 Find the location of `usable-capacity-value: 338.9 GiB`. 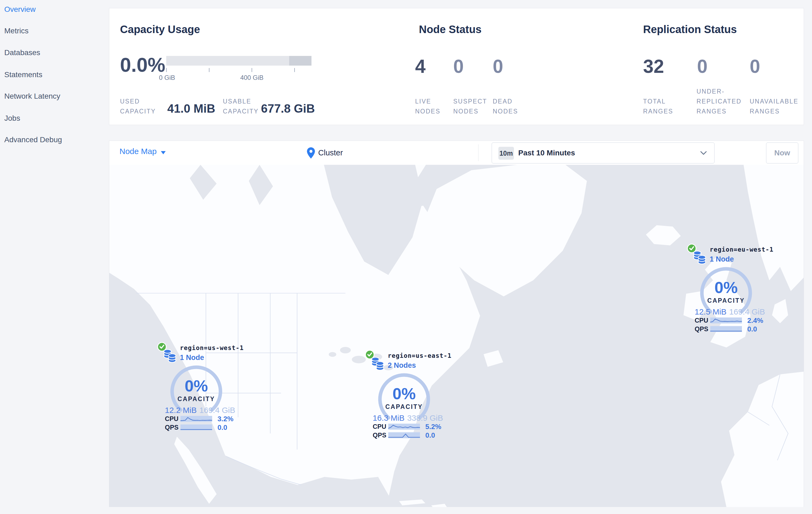

usable-capacity-value: 338.9 GiB is located at coordinates (425, 418).